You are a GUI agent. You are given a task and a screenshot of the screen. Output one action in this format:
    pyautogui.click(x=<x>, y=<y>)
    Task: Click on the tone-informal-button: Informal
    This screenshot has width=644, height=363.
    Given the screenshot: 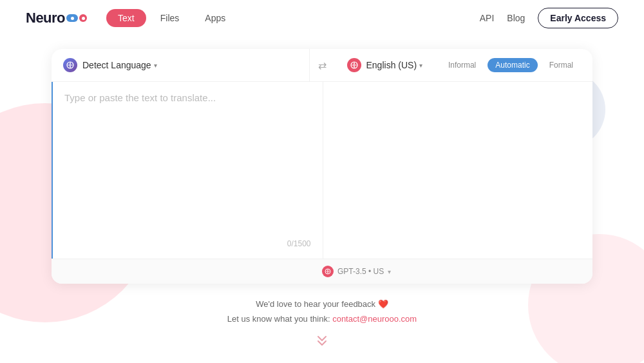 What is the action you would take?
    pyautogui.click(x=462, y=65)
    